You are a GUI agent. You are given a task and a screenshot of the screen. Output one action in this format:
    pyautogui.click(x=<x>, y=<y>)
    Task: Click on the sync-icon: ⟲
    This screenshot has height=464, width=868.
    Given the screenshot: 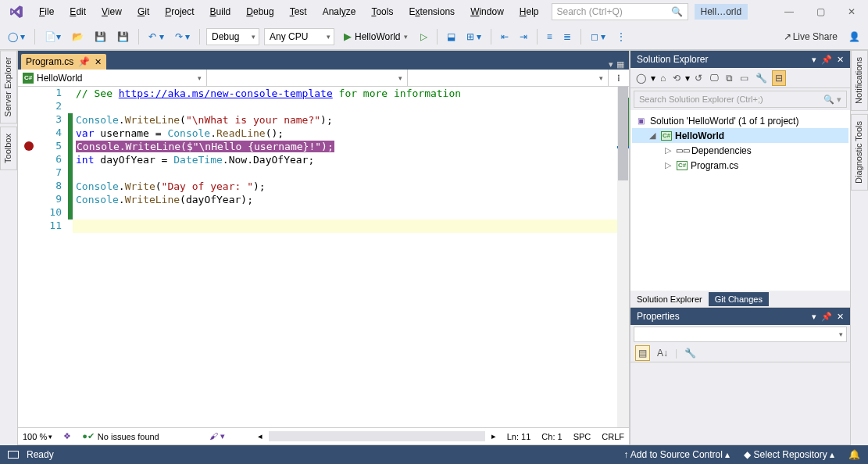 What is the action you would take?
    pyautogui.click(x=677, y=78)
    